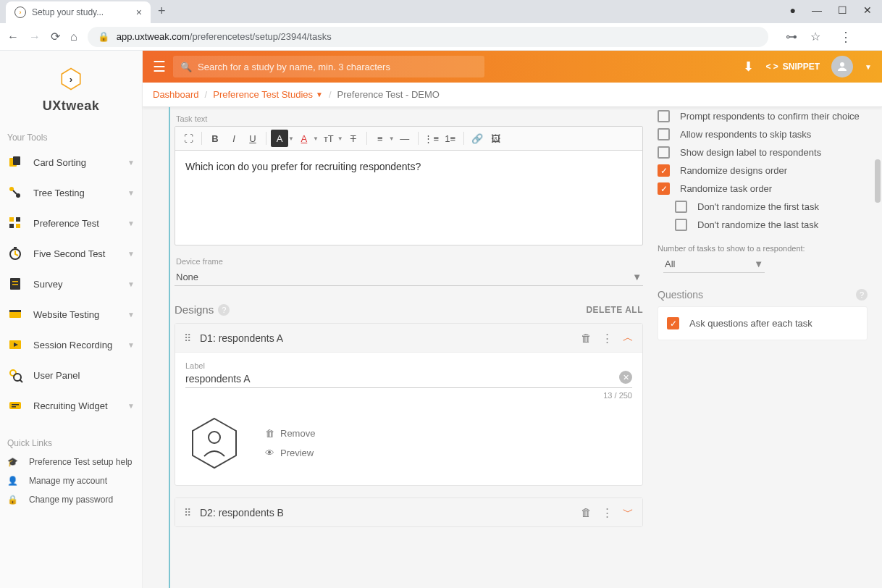  Describe the element at coordinates (763, 116) in the screenshot. I see `option-prompt-confirm: Prompt respondents to confirm their choi…` at that location.